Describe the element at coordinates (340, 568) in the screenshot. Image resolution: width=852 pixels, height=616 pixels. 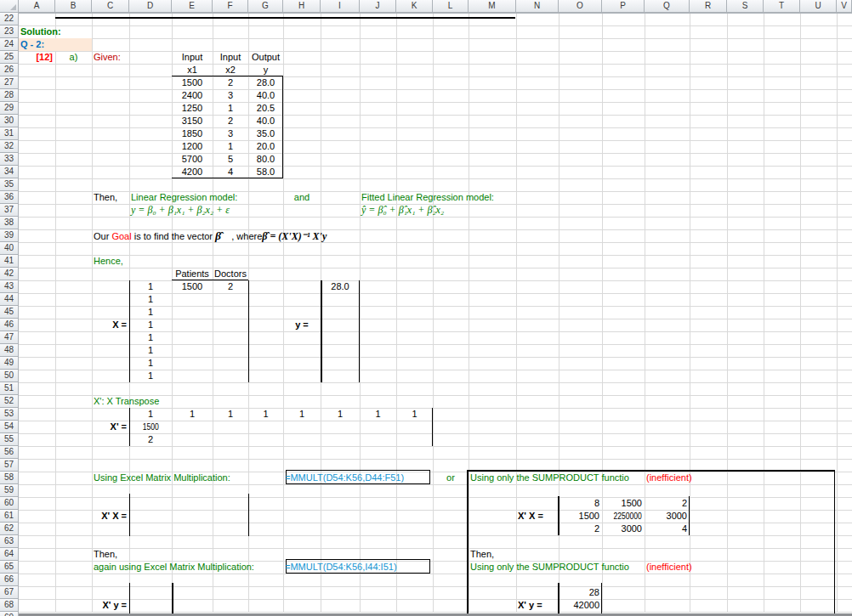
I see `cell-H65: =MMULT(D54:K56,I44:I51)` at that location.